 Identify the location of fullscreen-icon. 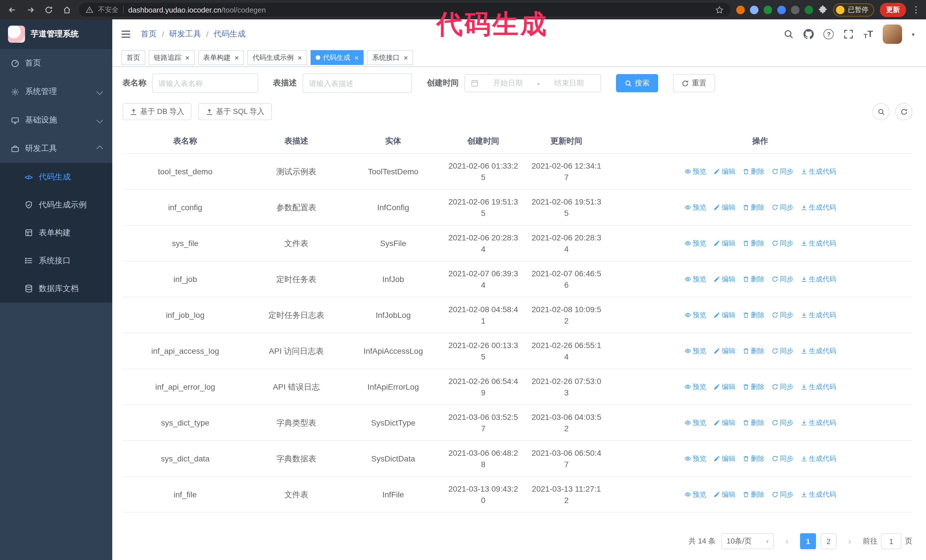
(849, 34).